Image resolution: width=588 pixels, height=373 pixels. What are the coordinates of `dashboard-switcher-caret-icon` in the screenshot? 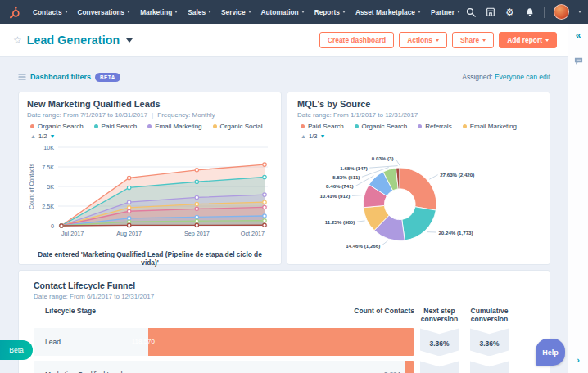 It's located at (129, 41).